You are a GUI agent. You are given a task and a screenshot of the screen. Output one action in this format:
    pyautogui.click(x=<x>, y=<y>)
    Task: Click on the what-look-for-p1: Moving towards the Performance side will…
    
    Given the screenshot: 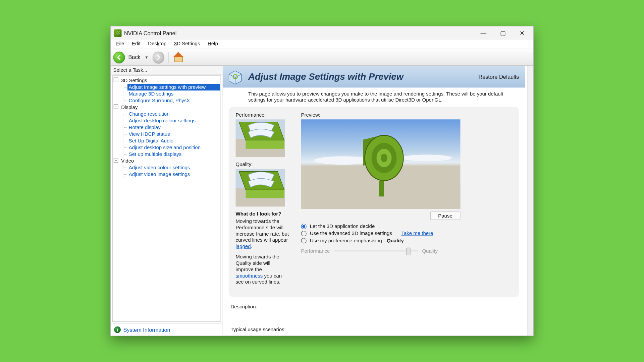 What is the action you would take?
    pyautogui.click(x=263, y=234)
    